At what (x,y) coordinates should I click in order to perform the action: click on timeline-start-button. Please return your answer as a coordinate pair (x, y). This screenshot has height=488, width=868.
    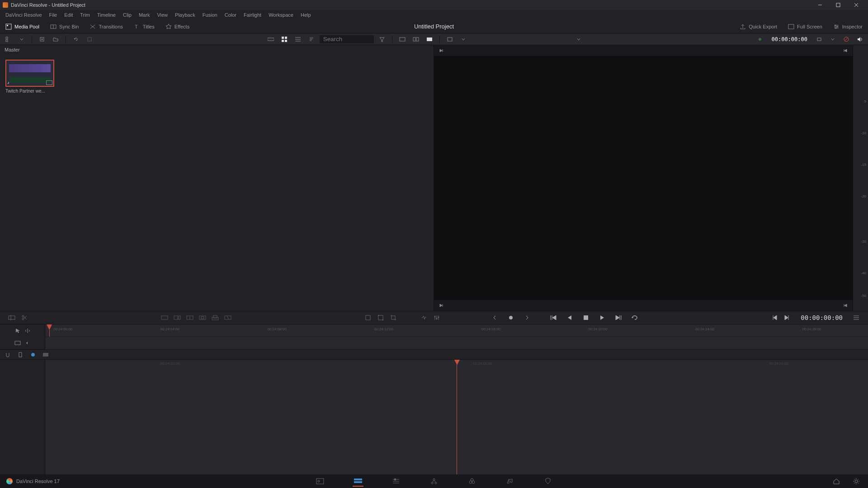
    Looking at the image, I should click on (774, 318).